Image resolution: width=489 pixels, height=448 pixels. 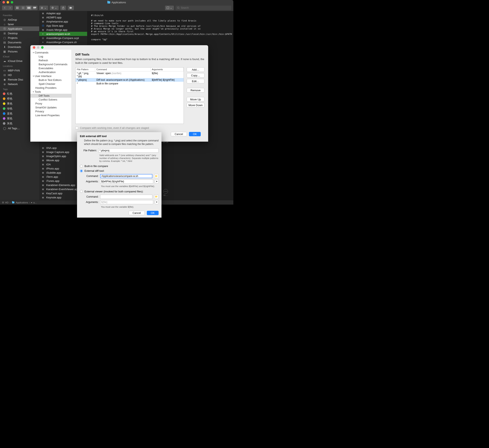 I want to click on sidebar-item-airdrop: ◎AirDrop, so click(x=20, y=19).